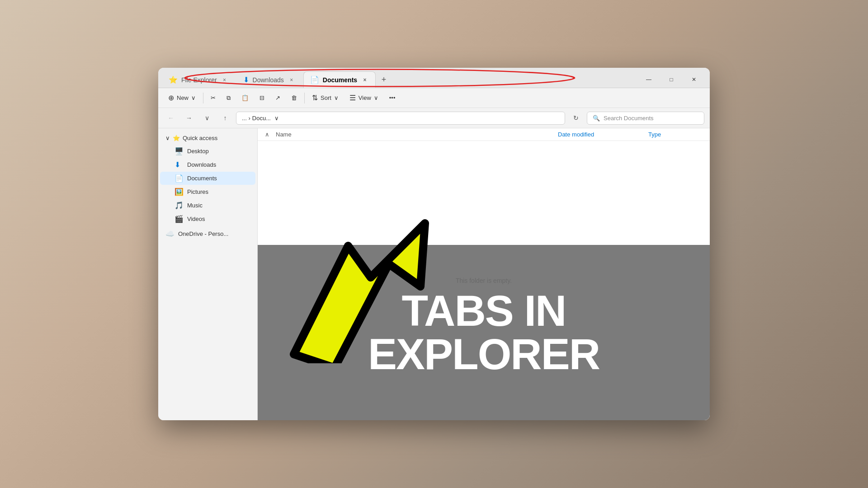 Image resolution: width=868 pixels, height=488 pixels. What do you see at coordinates (213, 98) in the screenshot?
I see `cut-button: ✂` at bounding box center [213, 98].